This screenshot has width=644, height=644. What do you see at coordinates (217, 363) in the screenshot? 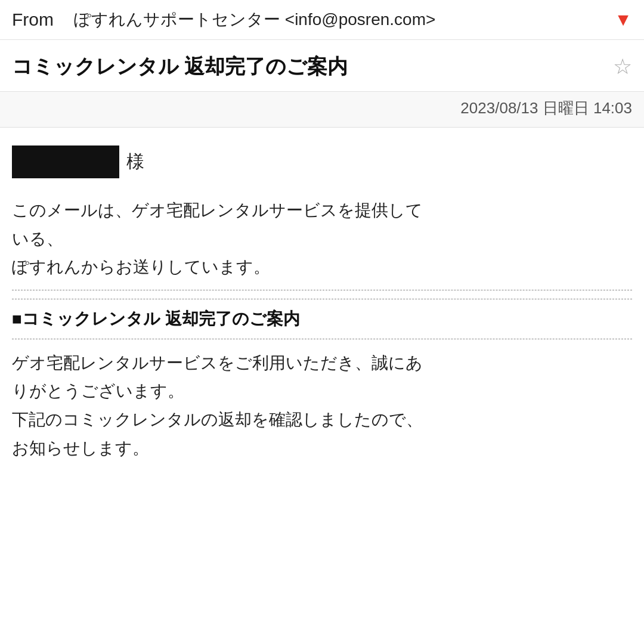
I see `main-line1: ゲオ宅配レンタルサービスをご利用いただき、誠にあ` at bounding box center [217, 363].